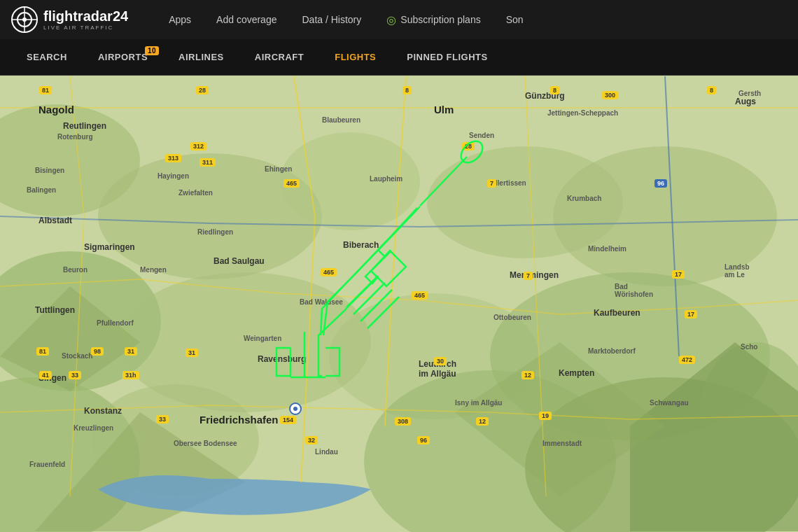 Image resolution: width=798 pixels, height=532 pixels. I want to click on logo-text: flightradar24, so click(85, 16).